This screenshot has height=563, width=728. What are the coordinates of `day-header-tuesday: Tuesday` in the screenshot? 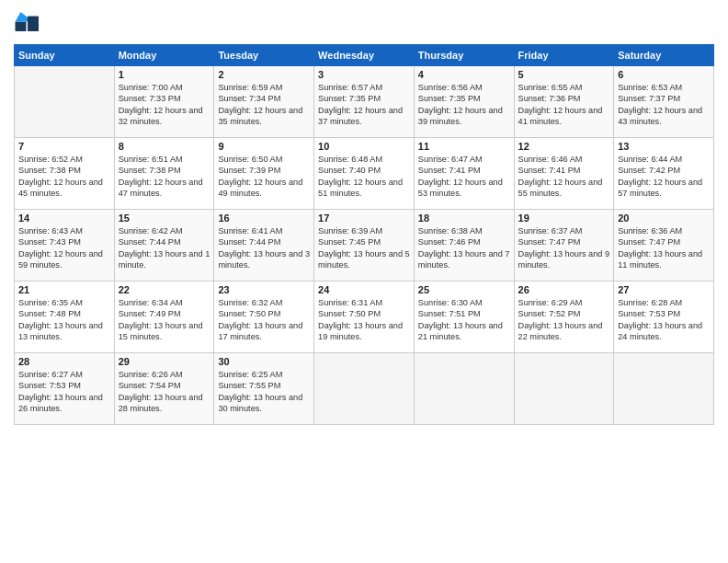 It's located at (265, 55).